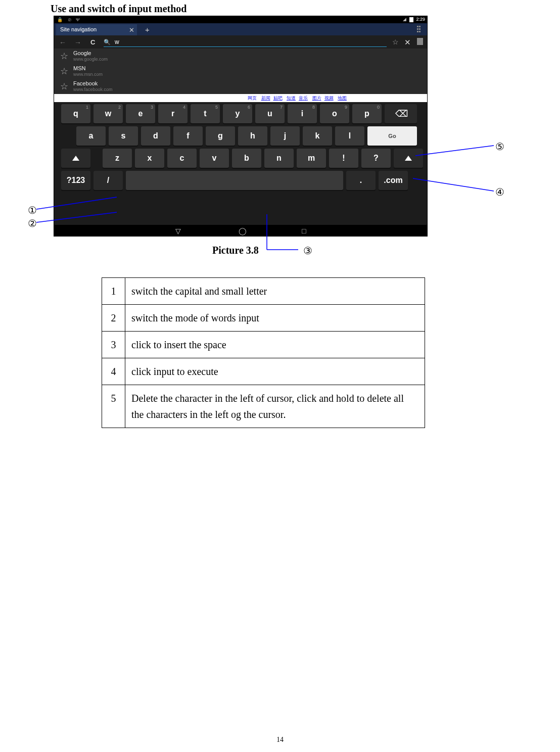 This screenshot has width=560, height=752. What do you see at coordinates (79, 20) in the screenshot?
I see `usb-icon: Ψ` at bounding box center [79, 20].